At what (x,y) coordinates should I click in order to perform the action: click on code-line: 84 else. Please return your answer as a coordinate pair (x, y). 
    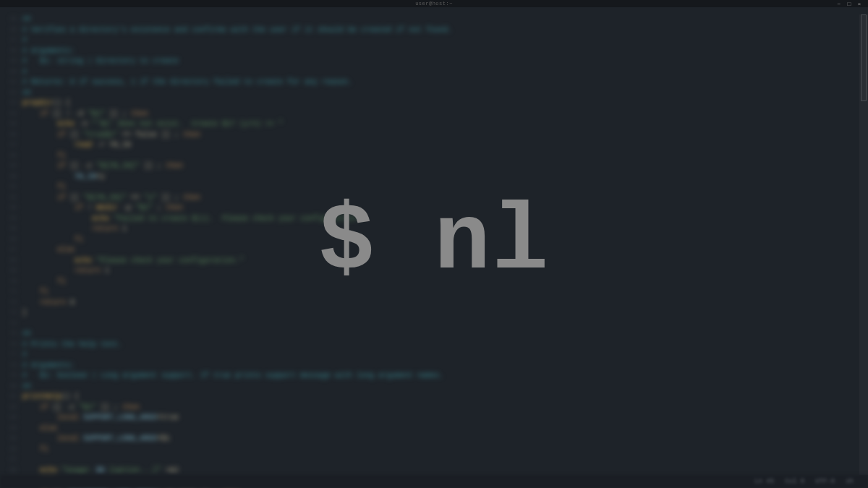
    Looking at the image, I should click on (434, 429).